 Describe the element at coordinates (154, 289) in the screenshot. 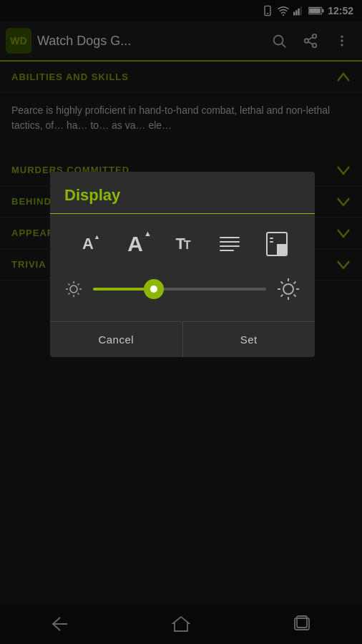

I see `slider-thumb-inner` at that location.